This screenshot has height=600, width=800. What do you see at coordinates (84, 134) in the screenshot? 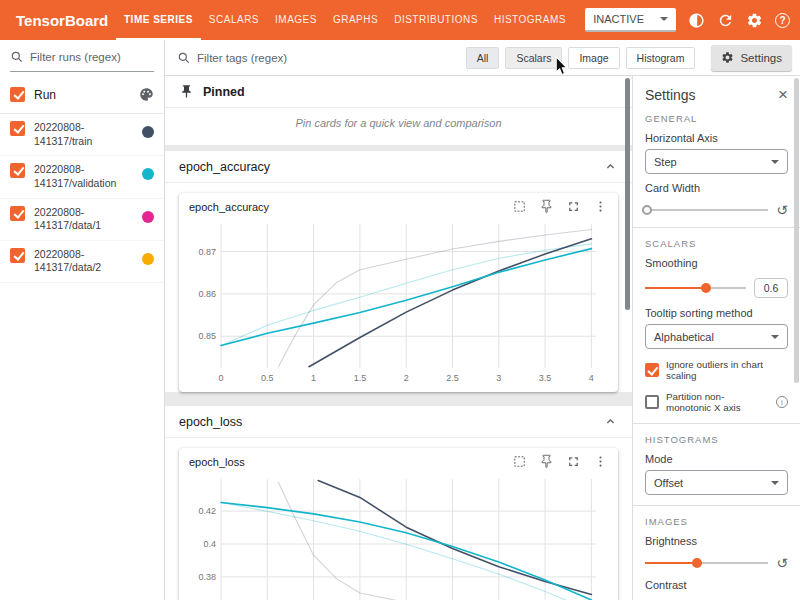
I see `run-name: 20220808-141317/train` at bounding box center [84, 134].